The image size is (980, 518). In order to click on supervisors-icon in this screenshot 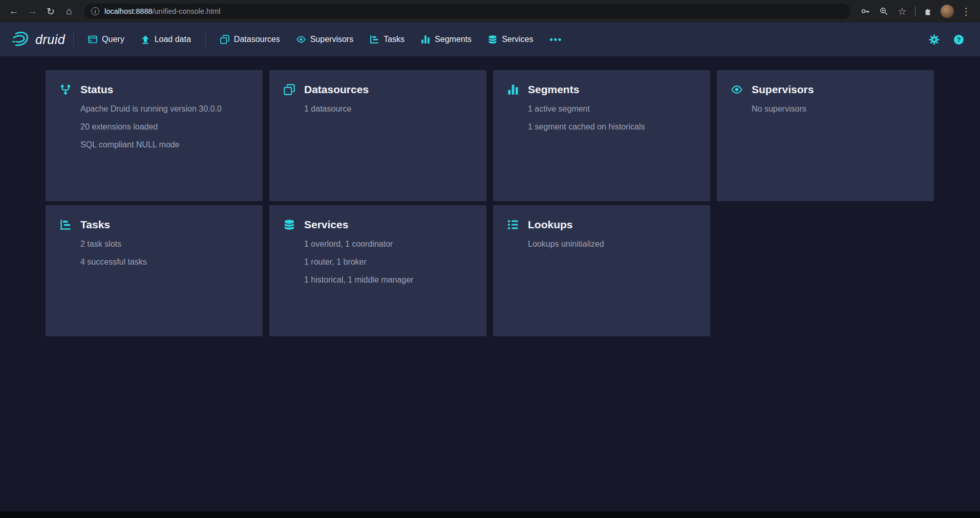, I will do `click(737, 90)`.